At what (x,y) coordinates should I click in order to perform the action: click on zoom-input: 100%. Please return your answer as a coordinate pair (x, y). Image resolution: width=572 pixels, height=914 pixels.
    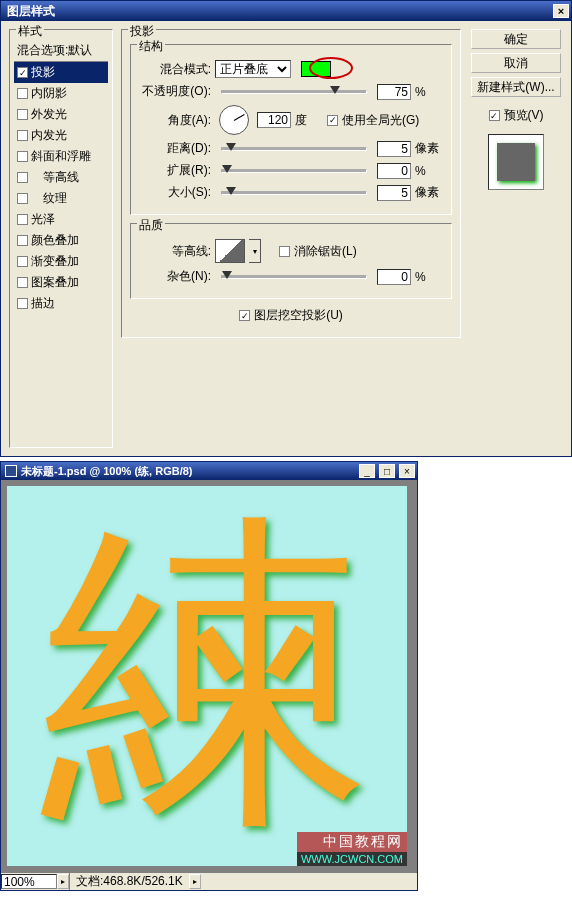
    Looking at the image, I should click on (29, 882).